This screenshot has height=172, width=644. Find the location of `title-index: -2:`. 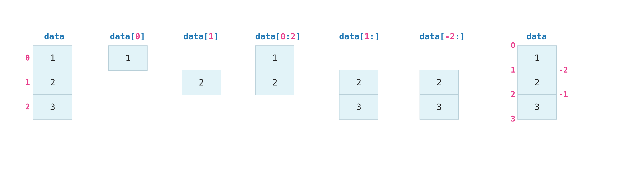

title-index: -2: is located at coordinates (452, 36).